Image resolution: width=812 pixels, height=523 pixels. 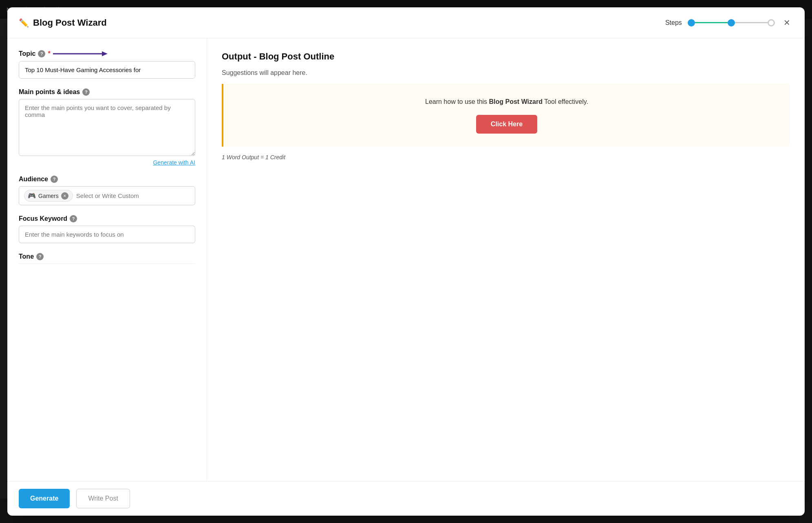 What do you see at coordinates (107, 163) in the screenshot?
I see `generate-ai-link: Generate with AI` at bounding box center [107, 163].